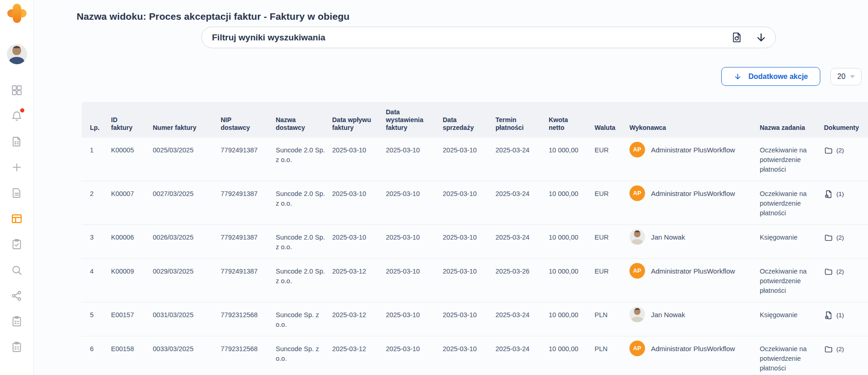 The height and width of the screenshot is (375, 868). I want to click on sidebar-item-search, so click(17, 270).